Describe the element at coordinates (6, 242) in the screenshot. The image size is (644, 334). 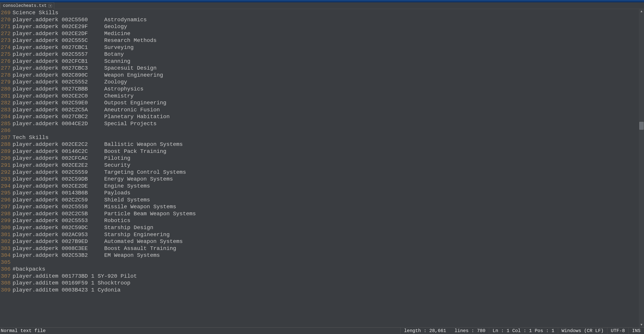
I see `line-number: 302` at that location.